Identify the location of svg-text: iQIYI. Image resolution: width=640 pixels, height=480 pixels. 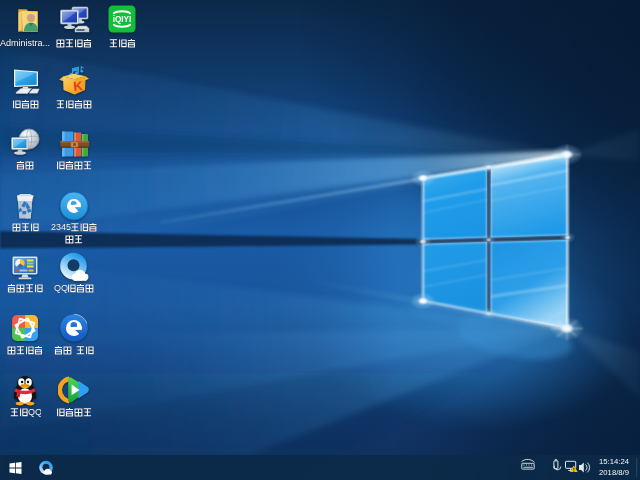
(122, 20).